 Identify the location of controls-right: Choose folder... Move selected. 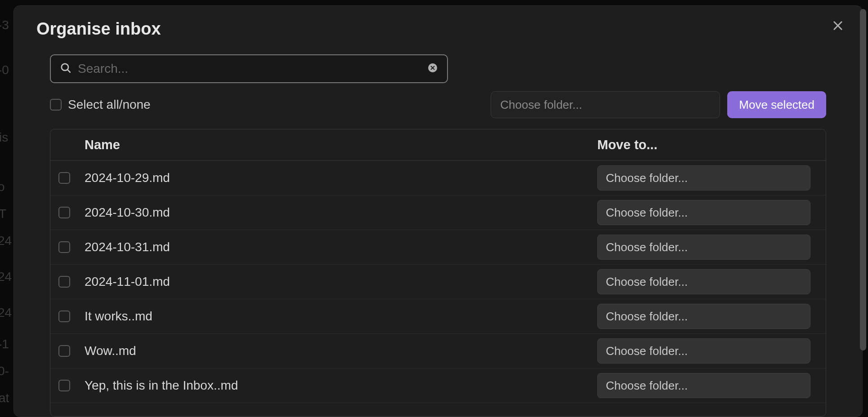
(658, 105).